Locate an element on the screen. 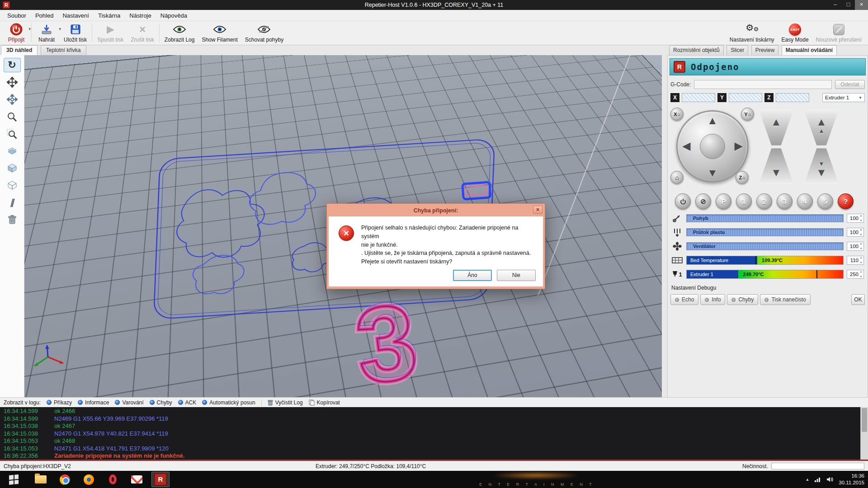 This screenshot has width=868, height=488. log-scroll-thumb is located at coordinates (864, 420).